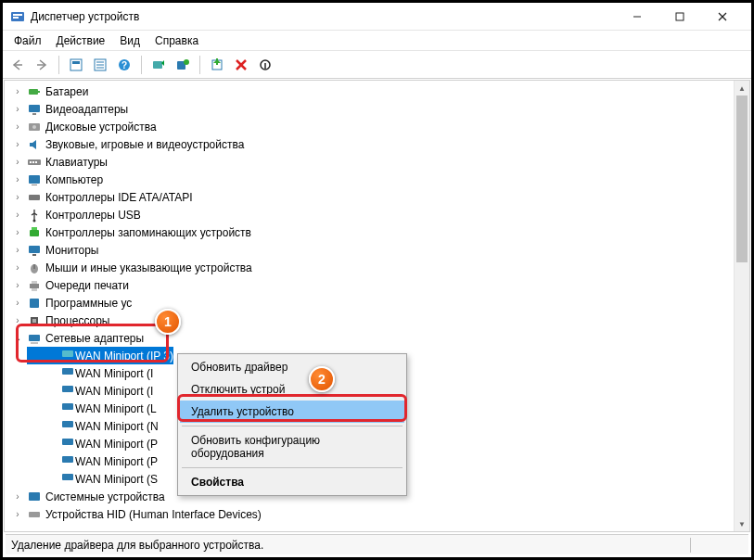 The height and width of the screenshot is (560, 754). I want to click on tree-category-ide: › Контроллеры IDE ATA/ATAPI, so click(388, 197).